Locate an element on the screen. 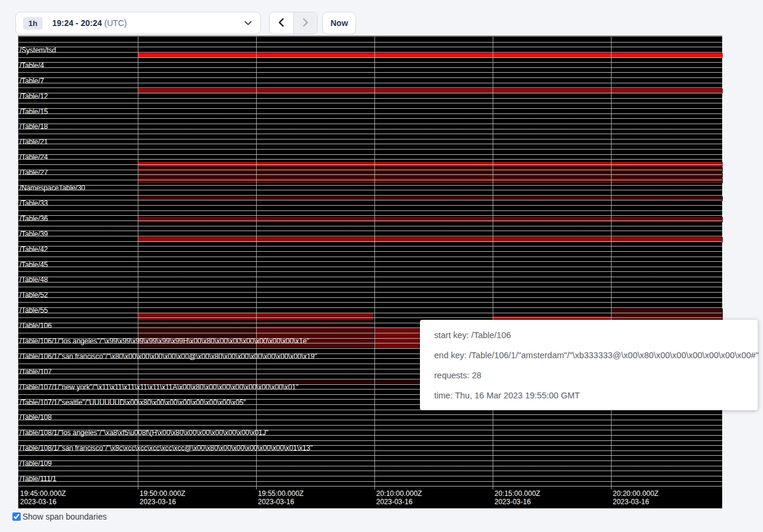 The height and width of the screenshot is (532, 763). tooltip-time: time: Thu, 16 Mar 2023 19:55:00 GMT is located at coordinates (589, 395).